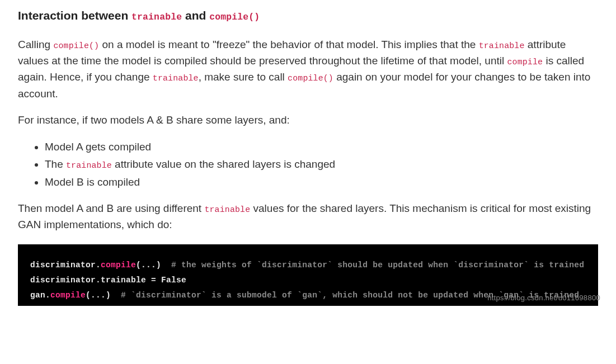  What do you see at coordinates (289, 45) in the screenshot?
I see `text: on a model is meant to "freeze" the beha…` at bounding box center [289, 45].